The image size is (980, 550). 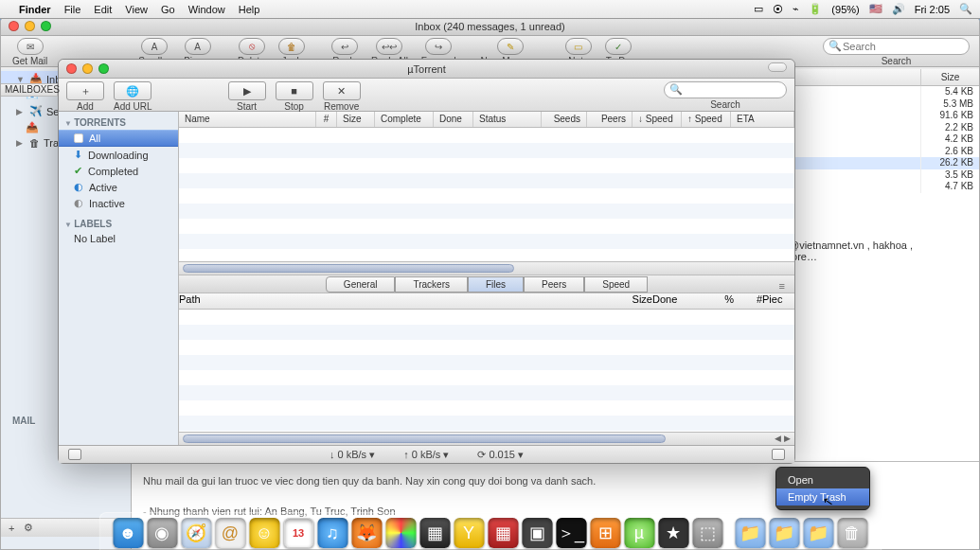 What do you see at coordinates (327, 119) in the screenshot?
I see `col-num: #` at bounding box center [327, 119].